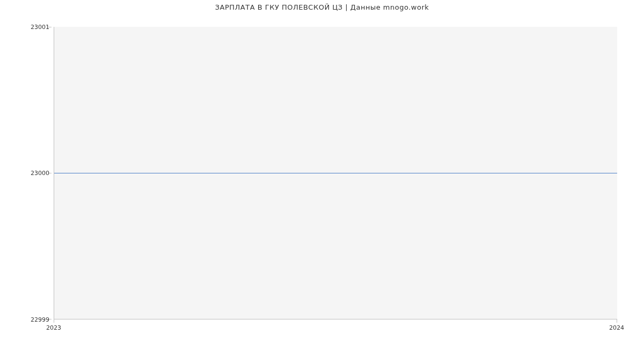 This screenshot has height=349, width=644. Describe the element at coordinates (54, 328) in the screenshot. I see `x-axis-label: 2023` at that location.